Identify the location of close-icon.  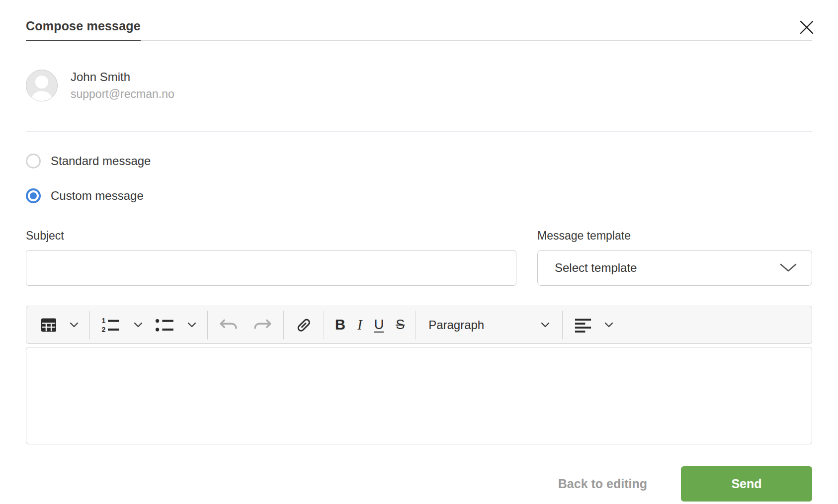
(807, 27).